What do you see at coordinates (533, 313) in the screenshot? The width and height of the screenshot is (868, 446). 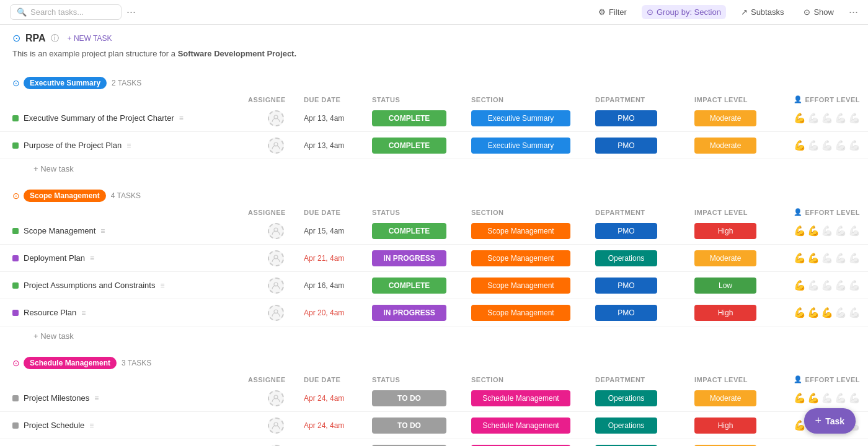 I see `section-cell: Scope Management` at bounding box center [533, 313].